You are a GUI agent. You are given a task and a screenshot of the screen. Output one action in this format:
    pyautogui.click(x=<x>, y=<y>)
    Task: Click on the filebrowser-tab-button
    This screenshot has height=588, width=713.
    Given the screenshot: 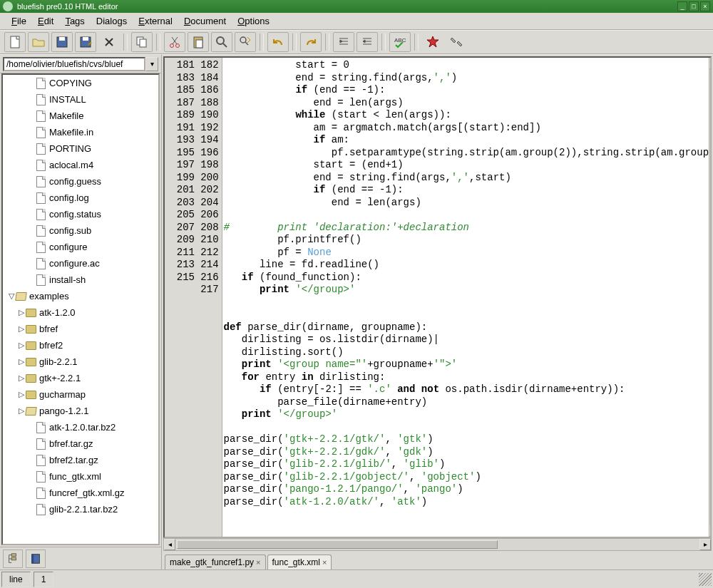 What is the action you would take?
    pyautogui.click(x=13, y=559)
    